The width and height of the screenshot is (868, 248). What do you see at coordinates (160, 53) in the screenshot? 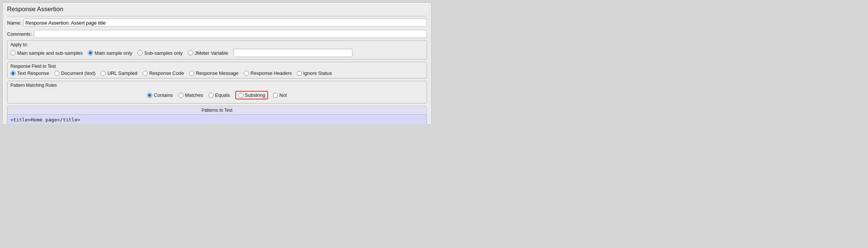
I see `apply-sub-only-option: Sub-samples only` at bounding box center [160, 53].